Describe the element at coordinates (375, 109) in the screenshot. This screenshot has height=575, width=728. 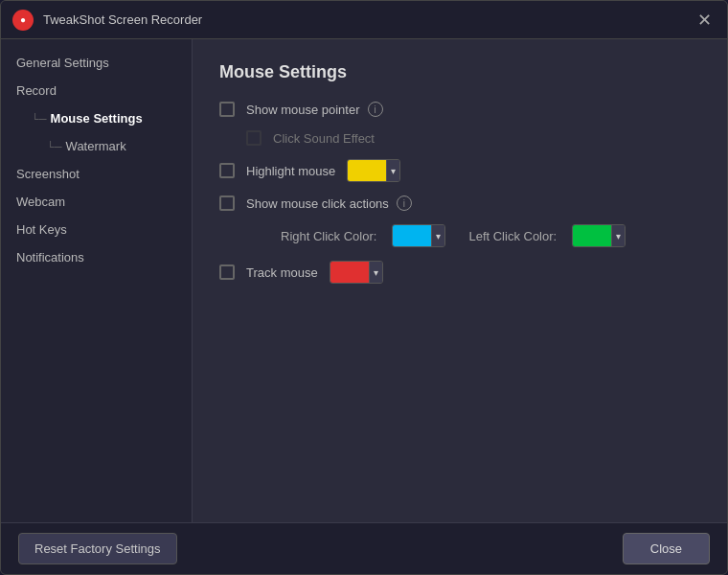
I see `show-mouse-pointer-info-icon: i` at that location.